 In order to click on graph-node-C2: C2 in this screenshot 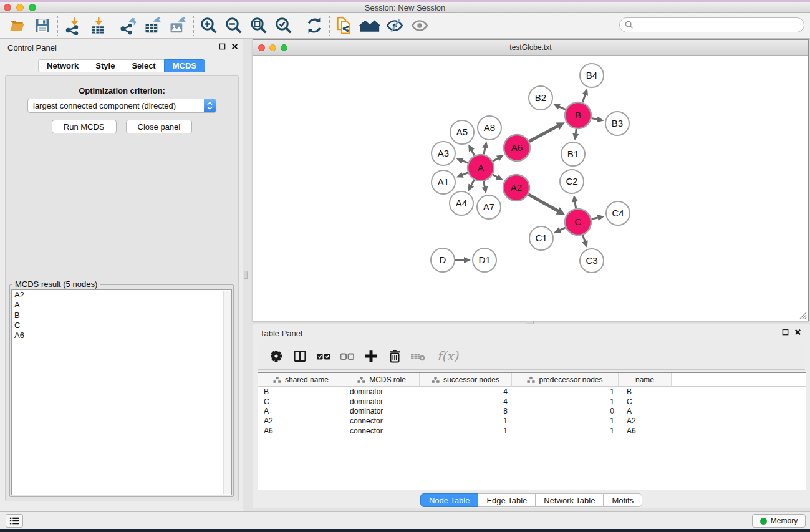, I will do `click(572, 181)`.